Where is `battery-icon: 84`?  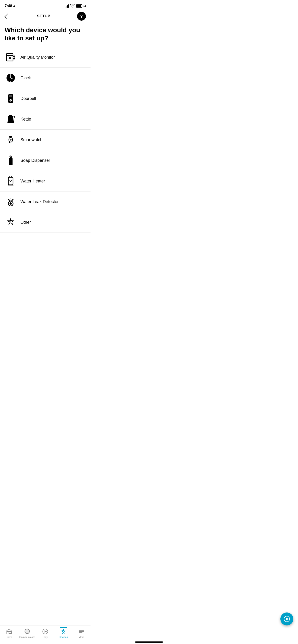
battery-icon: 84 is located at coordinates (81, 6).